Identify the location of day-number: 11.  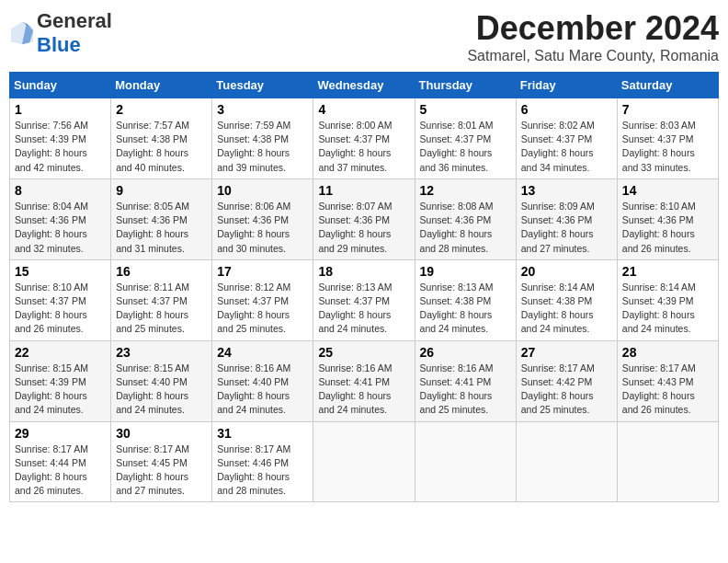
(364, 190).